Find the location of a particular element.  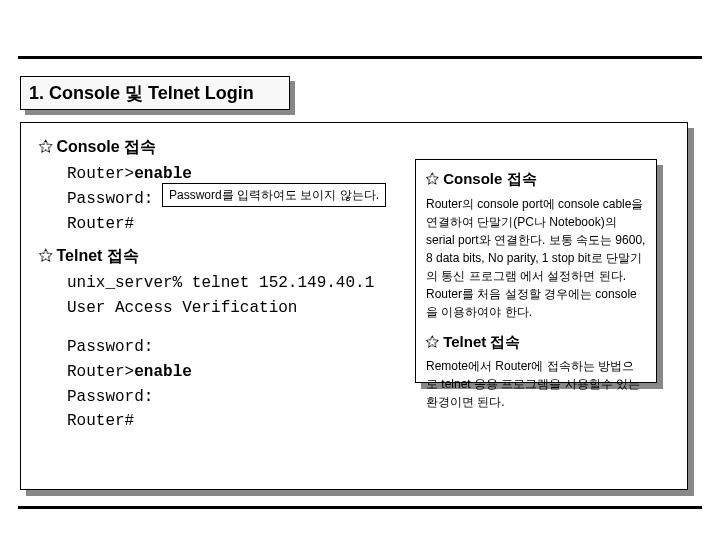

side-heading-telnet: Telnet 접속 is located at coordinates (536, 342).